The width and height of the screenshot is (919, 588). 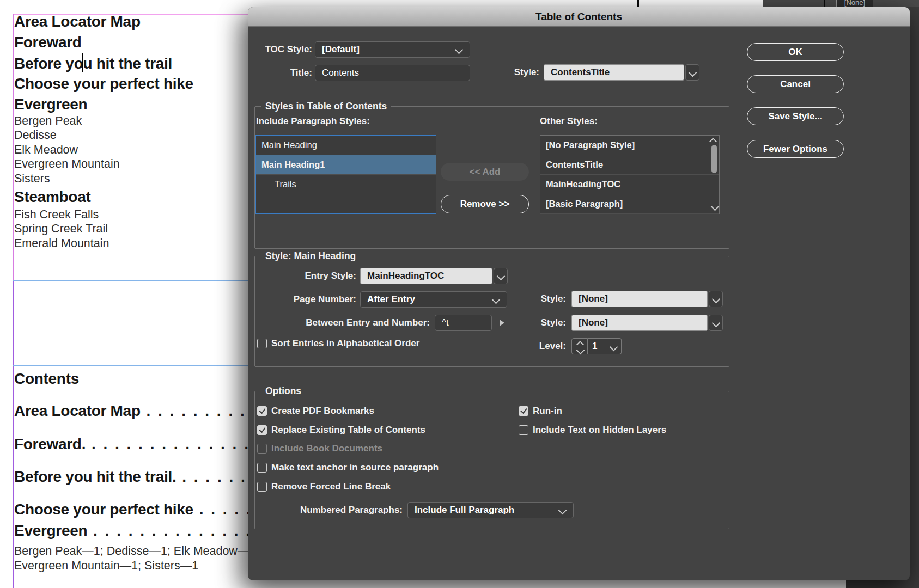 What do you see at coordinates (93, 63) in the screenshot?
I see `doc-heading-with-cursor: Before you hit the trail` at bounding box center [93, 63].